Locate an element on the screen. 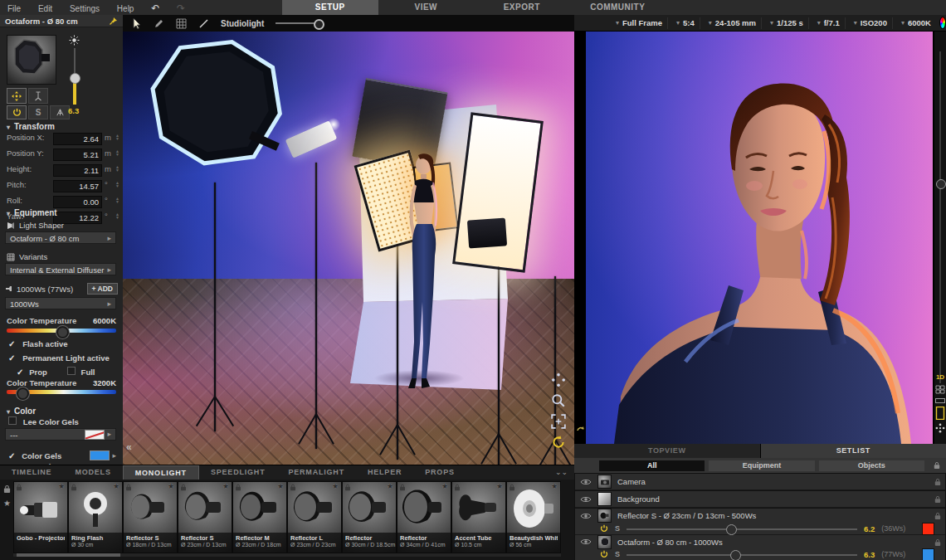 This screenshot has width=946, height=560. iso-select: ▾ISO200 is located at coordinates (871, 23).